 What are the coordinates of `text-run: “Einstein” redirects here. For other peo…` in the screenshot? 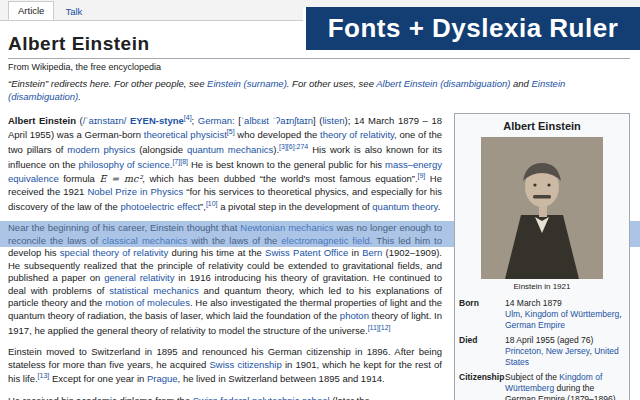 It's located at (108, 84).